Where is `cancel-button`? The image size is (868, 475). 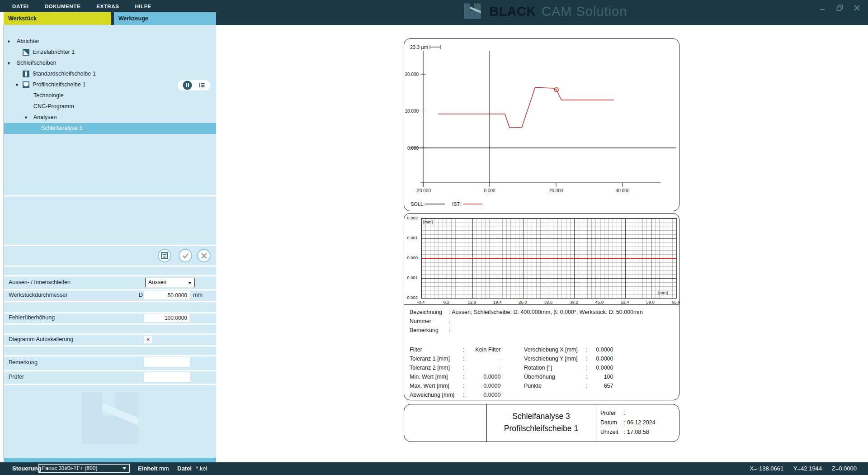 cancel-button is located at coordinates (204, 256).